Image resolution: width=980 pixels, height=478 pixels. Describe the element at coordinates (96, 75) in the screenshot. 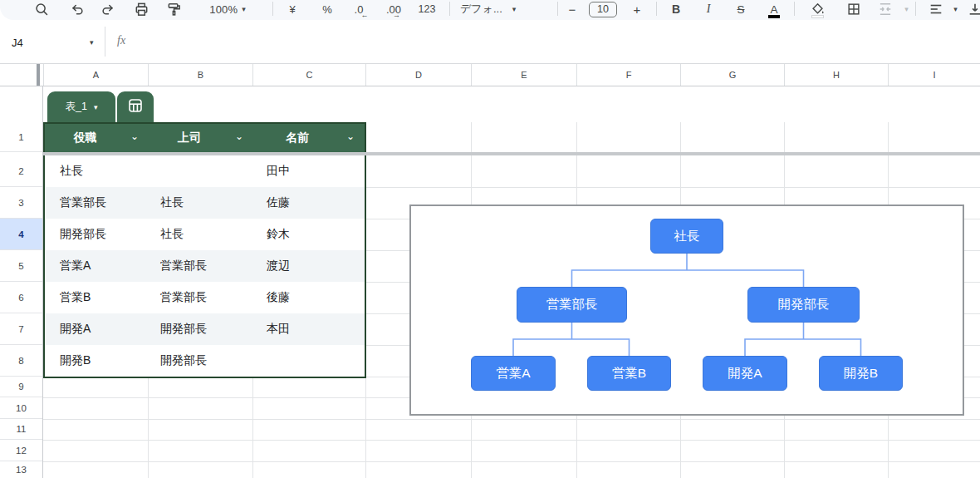

I see `column-header-a: A` at that location.